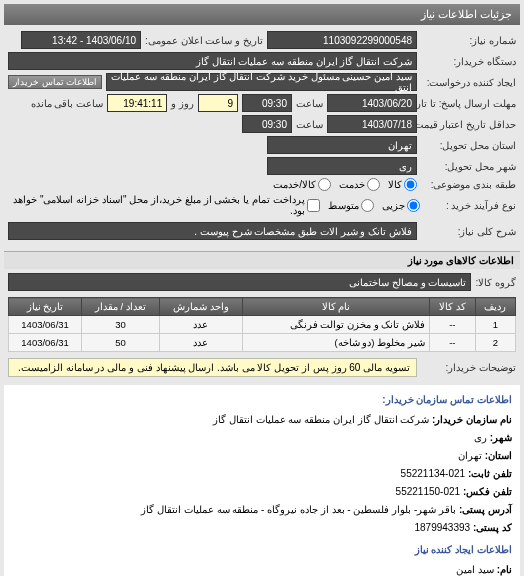  Describe the element at coordinates (262, 324) in the screenshot. I see `items-table-wrap: ردیف کد کالا نام کالا واحد شمارش تعداد /…` at that location.